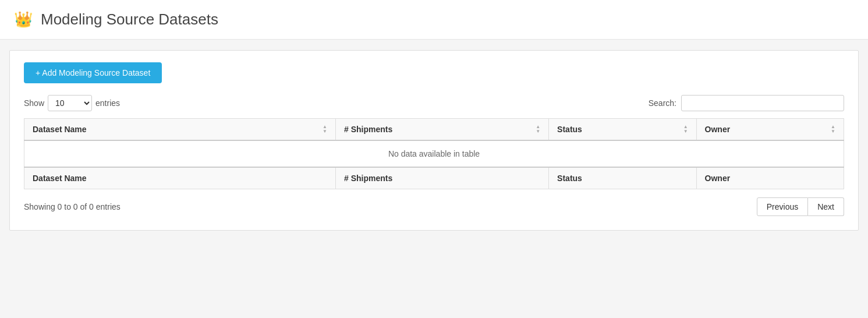 The height and width of the screenshot is (318, 868). I want to click on showing-entries-text: Showing 0 to 0 of 0 entries, so click(72, 207).